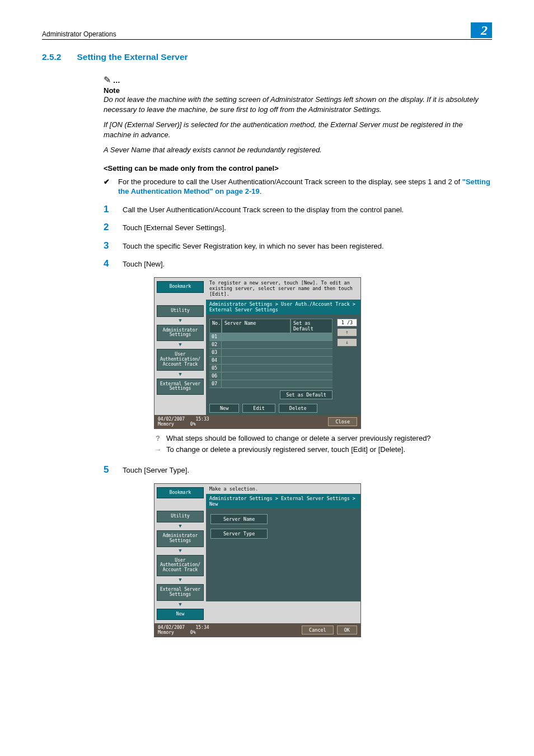 The width and height of the screenshot is (534, 756). Describe the element at coordinates (283, 289) in the screenshot. I see `instruction-text: To register a new server, touch [New]. T…` at that location.